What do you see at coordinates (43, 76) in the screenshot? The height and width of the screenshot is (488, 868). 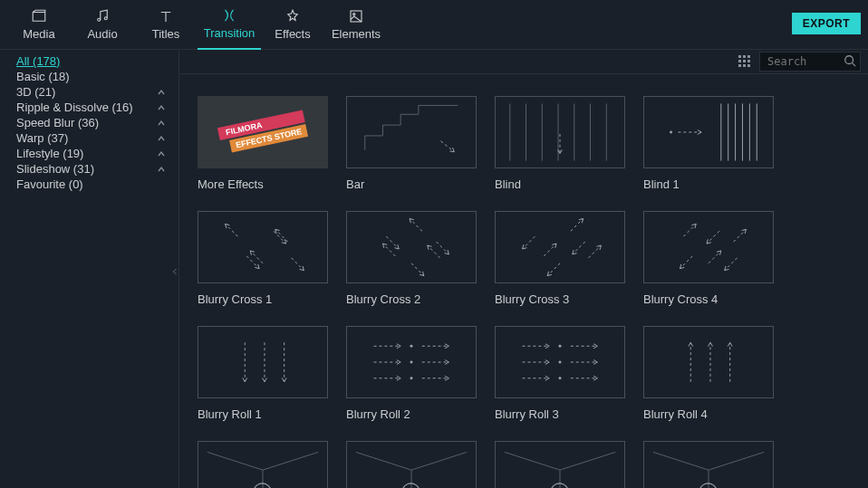 I see `sidebar-item-label: Basic (18)` at bounding box center [43, 76].